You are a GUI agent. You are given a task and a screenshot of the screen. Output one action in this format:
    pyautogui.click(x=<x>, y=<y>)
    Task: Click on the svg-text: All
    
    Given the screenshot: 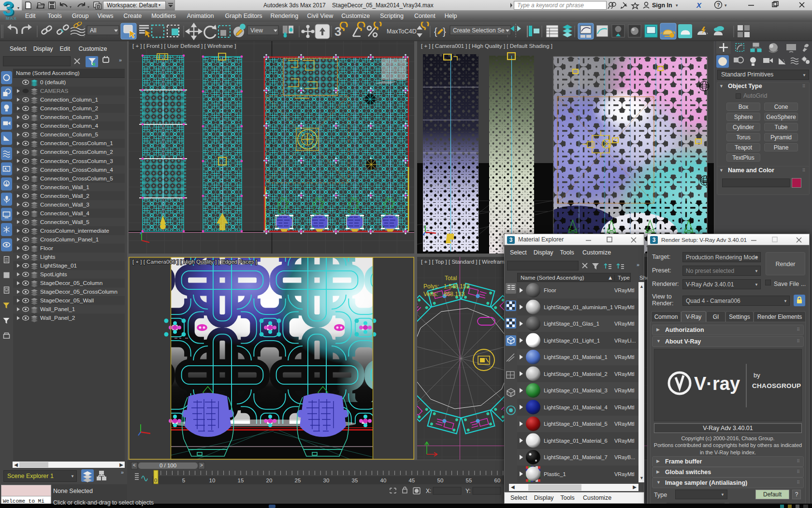 What is the action you would take?
    pyautogui.click(x=93, y=30)
    